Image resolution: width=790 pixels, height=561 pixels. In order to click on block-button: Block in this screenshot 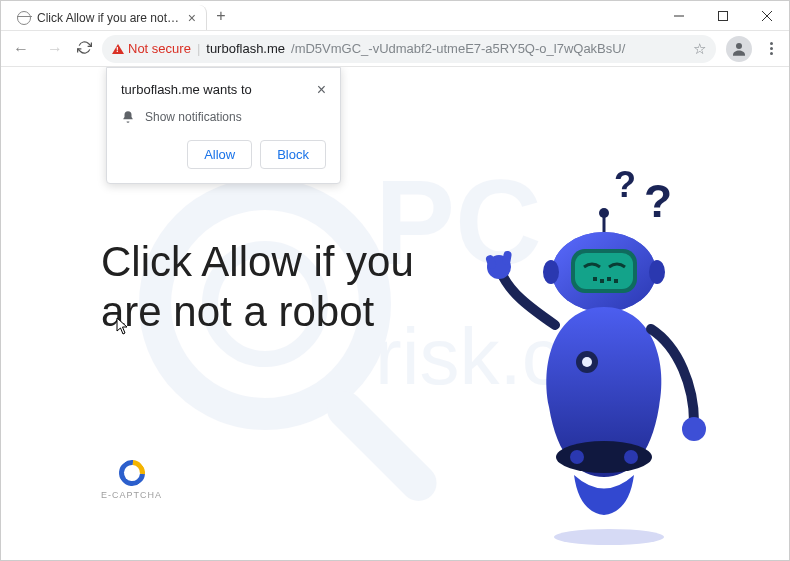, I will do `click(293, 154)`.